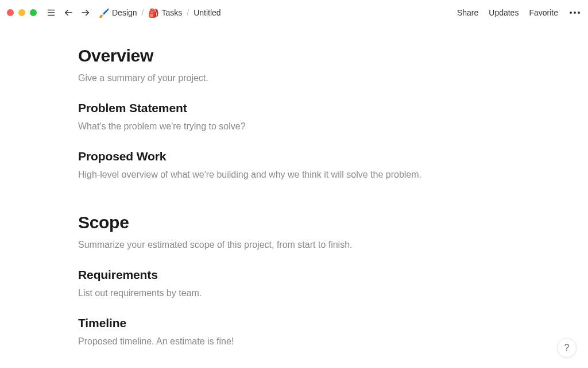 This screenshot has height=368, width=588. What do you see at coordinates (291, 323) in the screenshot?
I see `heading-timeline: Timeline` at bounding box center [291, 323].